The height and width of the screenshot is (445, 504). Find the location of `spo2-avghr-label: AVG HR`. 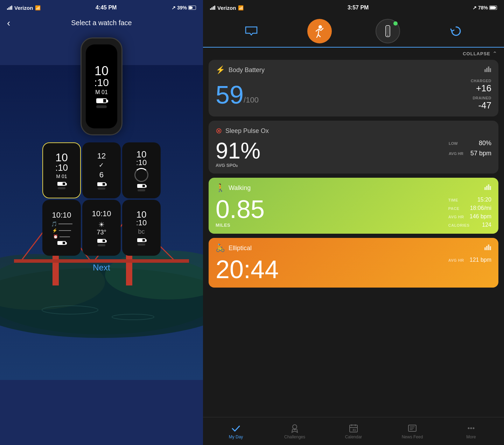

spo2-avghr-label: AVG HR is located at coordinates (456, 154).